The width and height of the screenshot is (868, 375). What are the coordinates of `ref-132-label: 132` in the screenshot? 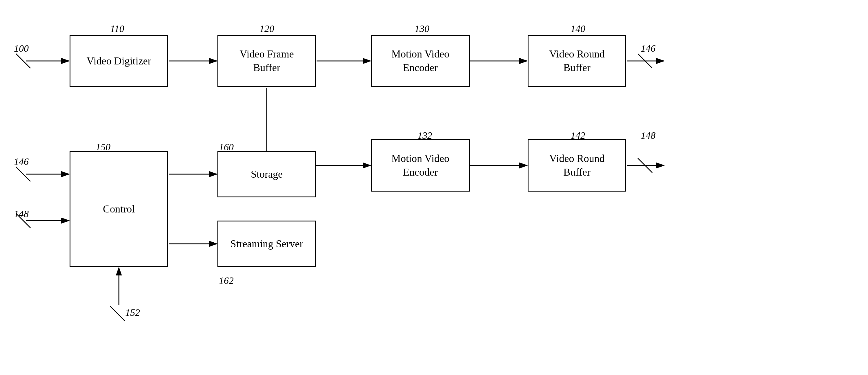 It's located at (425, 136).